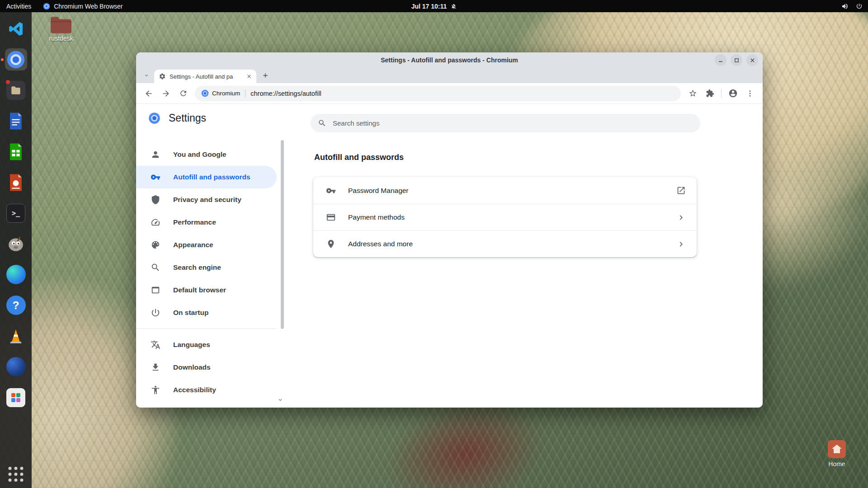 The image size is (868, 488). Describe the element at coordinates (733, 94) in the screenshot. I see `profile-avatar` at that location.